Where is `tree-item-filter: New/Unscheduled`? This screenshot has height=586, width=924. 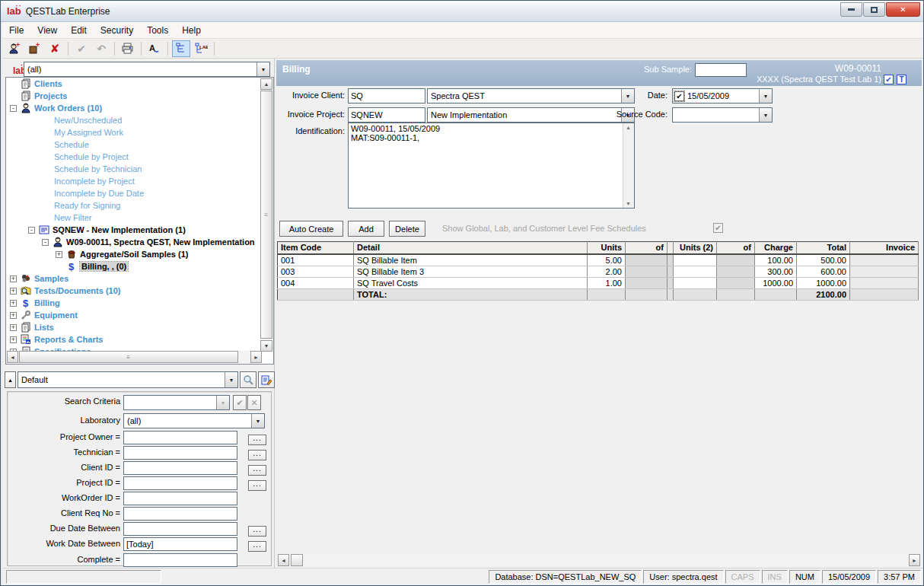
tree-item-filter: New/Unscheduled is located at coordinates (158, 120).